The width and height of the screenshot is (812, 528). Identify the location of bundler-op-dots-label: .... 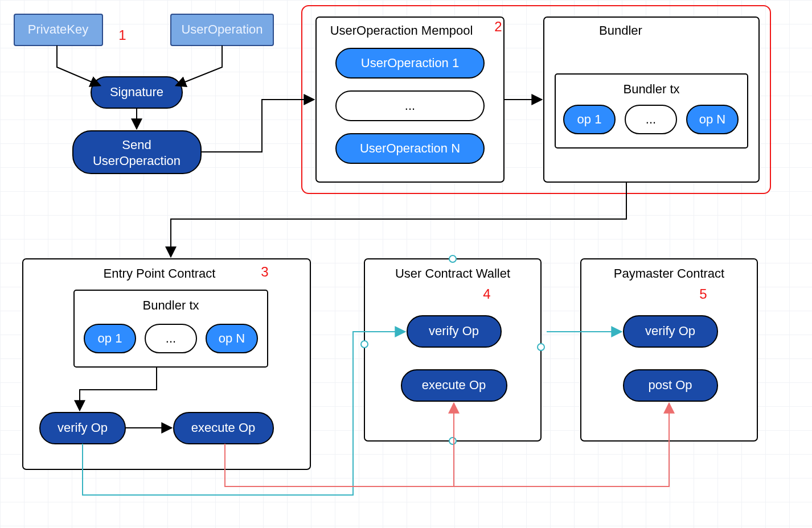
(651, 119).